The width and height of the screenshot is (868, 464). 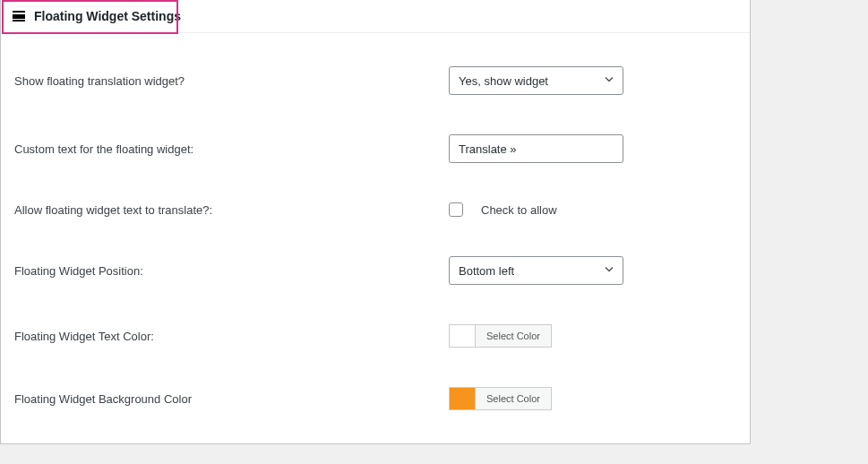 What do you see at coordinates (536, 271) in the screenshot?
I see `select-position: Bottom left` at bounding box center [536, 271].